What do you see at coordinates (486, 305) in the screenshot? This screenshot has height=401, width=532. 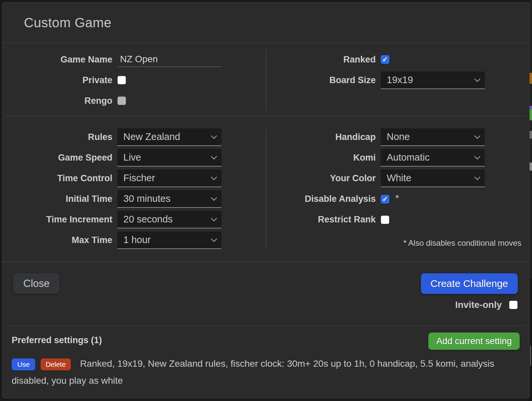 I see `invite-only-row: Invite-only` at bounding box center [486, 305].